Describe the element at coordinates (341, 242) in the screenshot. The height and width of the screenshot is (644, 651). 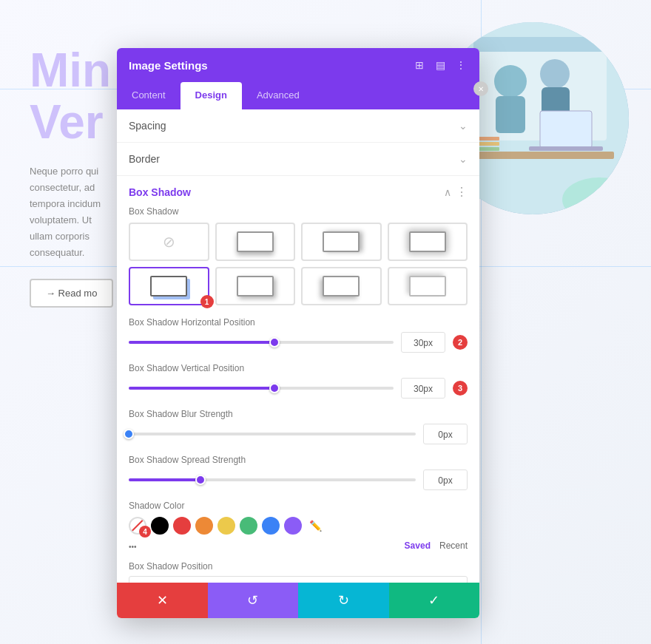
I see `shadow-right-preview` at that location.